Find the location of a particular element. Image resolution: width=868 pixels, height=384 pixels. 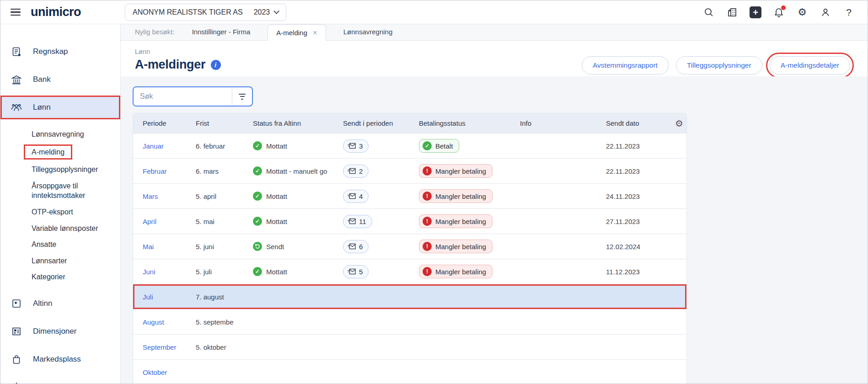

sidebar-item-lonn: Lønn is located at coordinates (60, 107).